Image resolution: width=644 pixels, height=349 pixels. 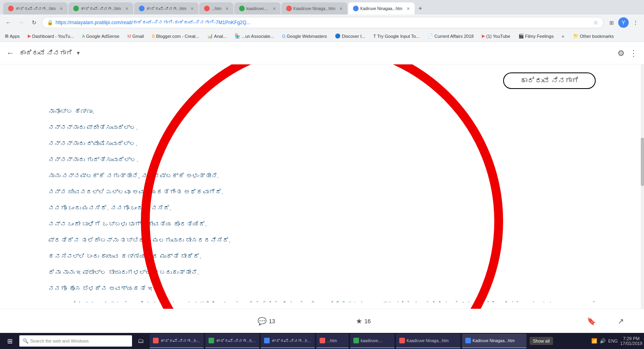 What do you see at coordinates (50, 53) in the screenshot?
I see `page-title-area: ಕಾದಿರುವೆ ನಿನಗಾಗಿ ▼` at bounding box center [50, 53].